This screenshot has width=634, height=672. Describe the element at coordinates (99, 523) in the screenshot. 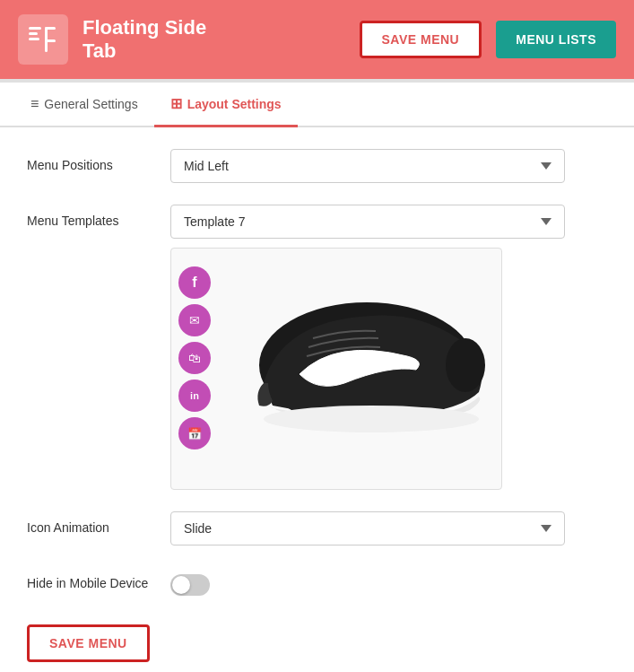

I see `icon-animation-label: Icon Animation` at that location.